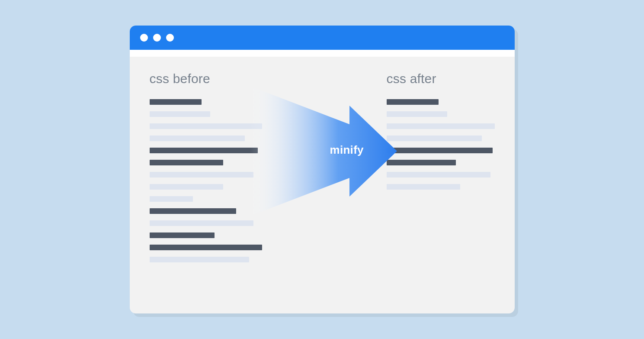 This screenshot has width=644, height=339. I want to click on title-separator, so click(322, 53).